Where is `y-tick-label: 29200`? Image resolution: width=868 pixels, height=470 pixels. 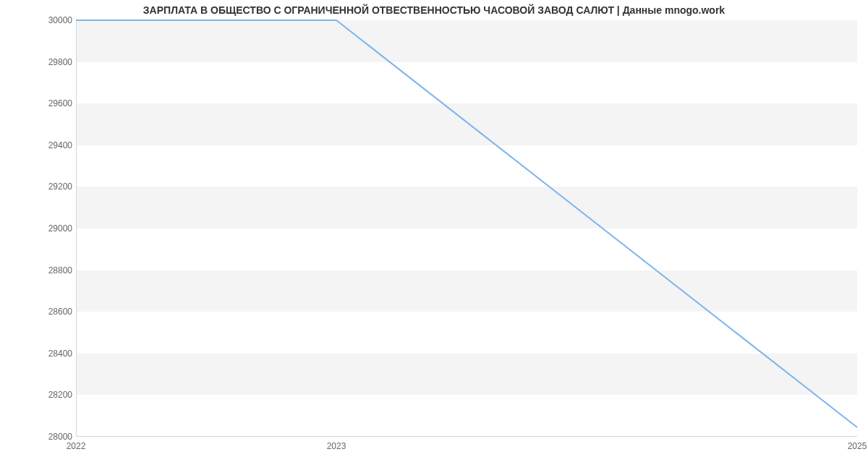
y-tick-label: 29200 is located at coordinates (40, 187).